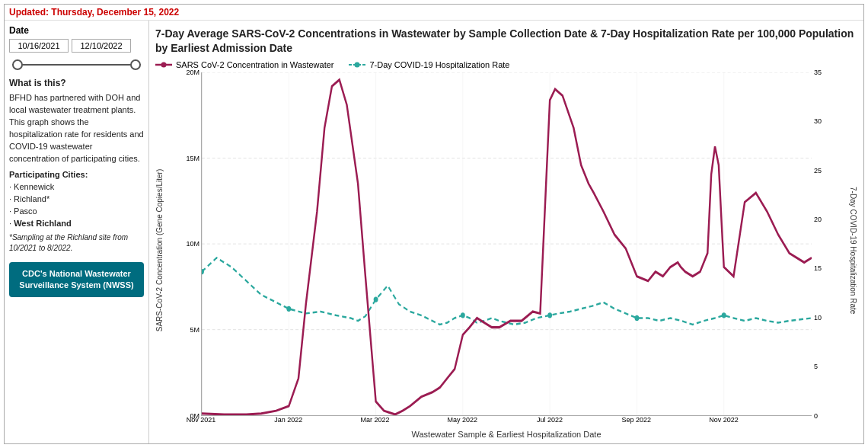 The width and height of the screenshot is (868, 448). I want to click on slider-thumb-left, so click(18, 65).